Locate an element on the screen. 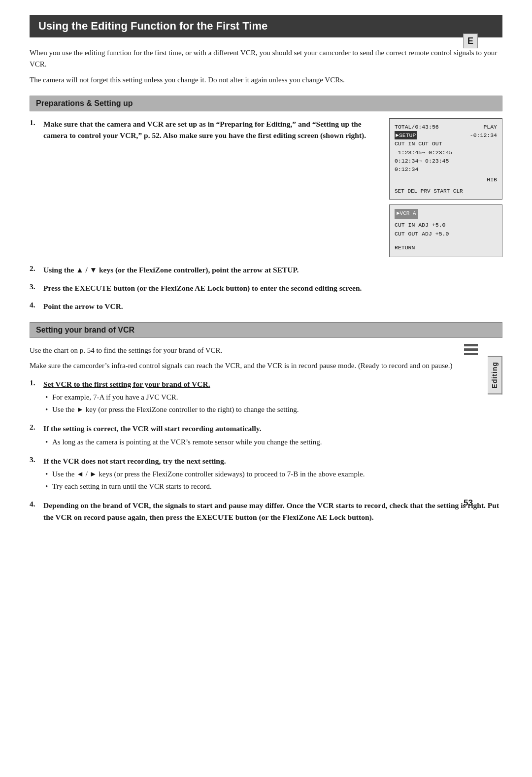 The width and height of the screenshot is (532, 777). intro-paragraph-1: When you use the editing function for th… is located at coordinates (266, 59).